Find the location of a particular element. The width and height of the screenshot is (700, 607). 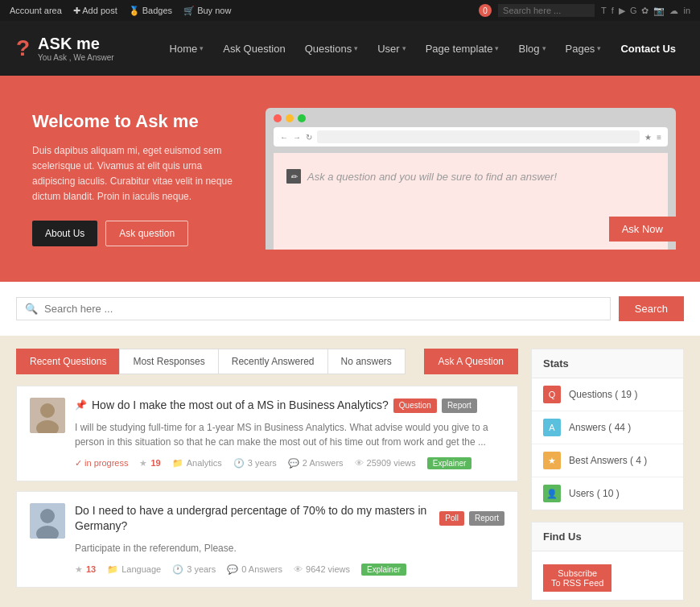

nav-ask-question: Ask Question is located at coordinates (254, 48).